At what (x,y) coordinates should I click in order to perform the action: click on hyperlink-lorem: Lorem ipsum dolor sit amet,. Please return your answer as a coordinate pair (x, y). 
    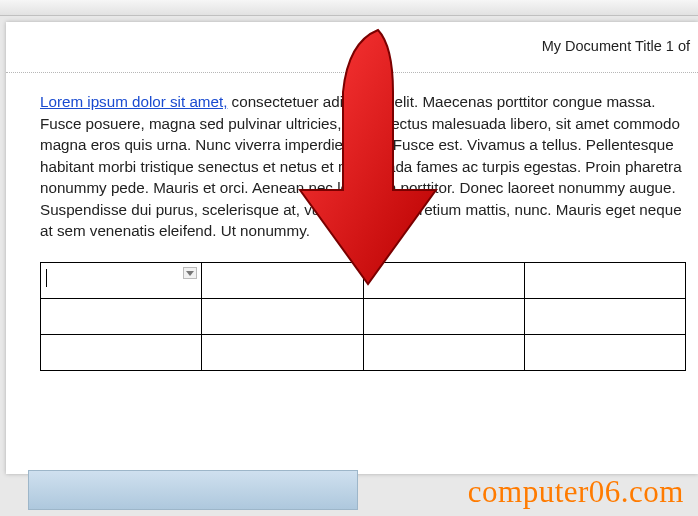
    Looking at the image, I should click on (134, 102).